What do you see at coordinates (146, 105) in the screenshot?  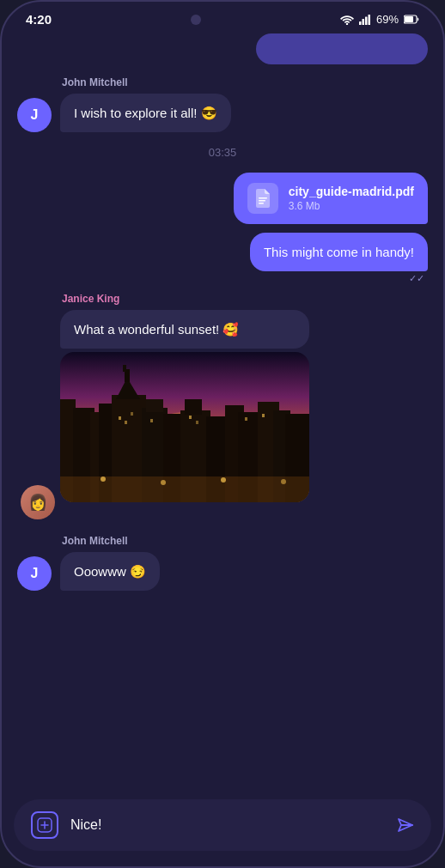 I see `bubble-group-john-1: John Mitchell I wish to explore it all! …` at bounding box center [146, 105].